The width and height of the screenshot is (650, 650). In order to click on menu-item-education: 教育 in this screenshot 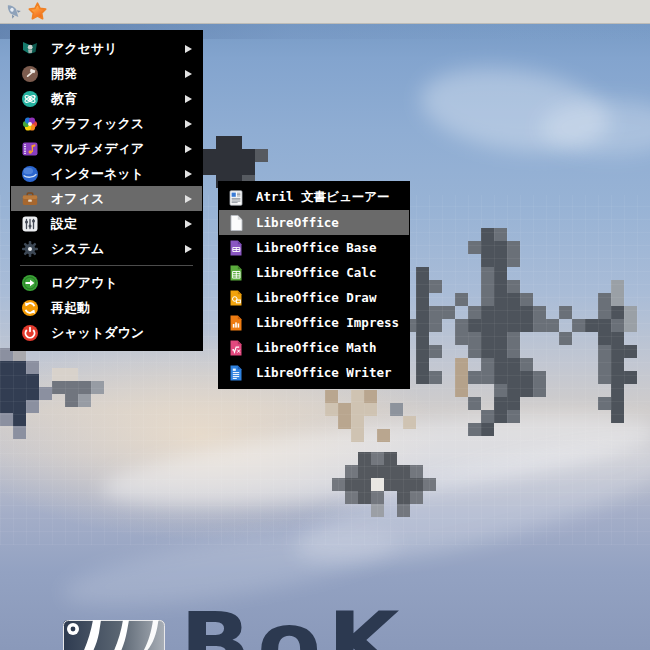, I will do `click(106, 98)`.